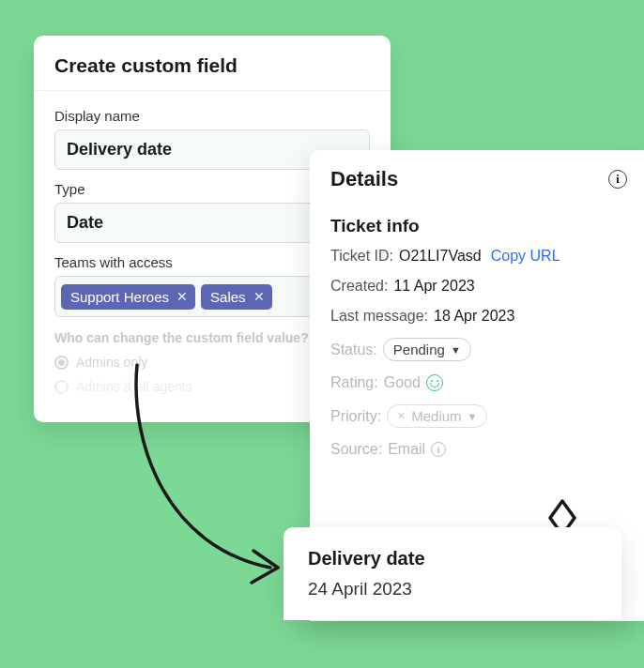  What do you see at coordinates (356, 417) in the screenshot?
I see `priority-label: Priority:` at bounding box center [356, 417].